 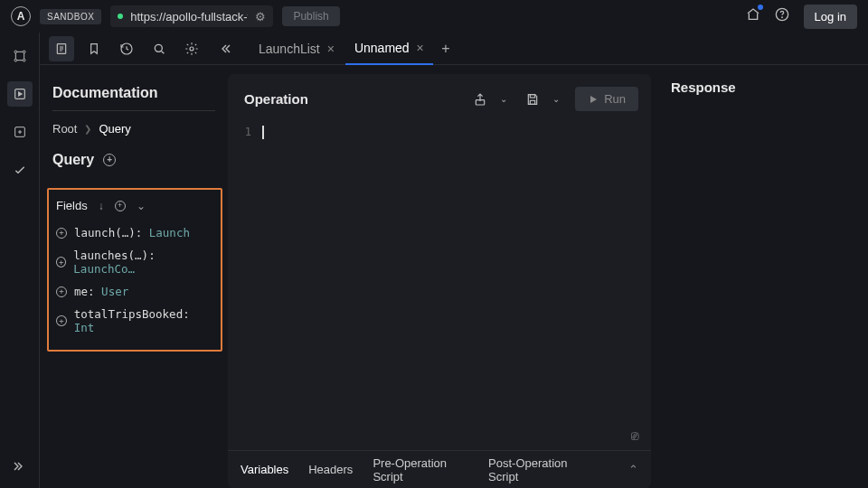 I want to click on toolbar-collapse-icon, so click(x=224, y=49).